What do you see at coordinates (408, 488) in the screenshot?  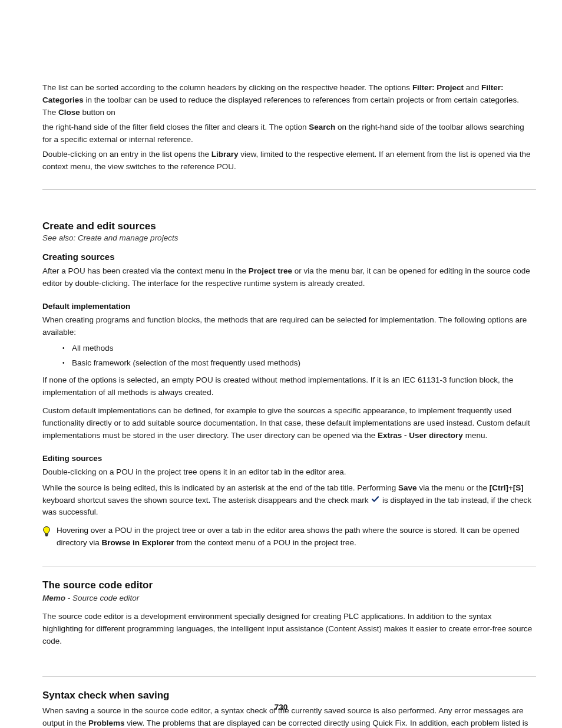 I see `save-label: Save` at bounding box center [408, 488].